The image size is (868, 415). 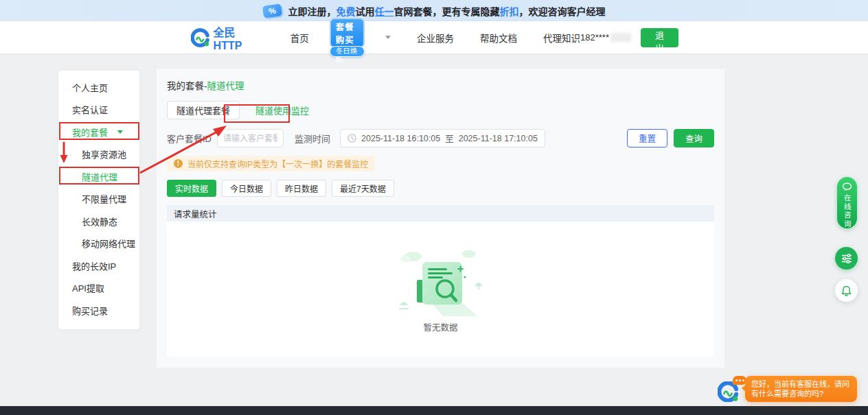 I want to click on footer-bar, so click(x=434, y=410).